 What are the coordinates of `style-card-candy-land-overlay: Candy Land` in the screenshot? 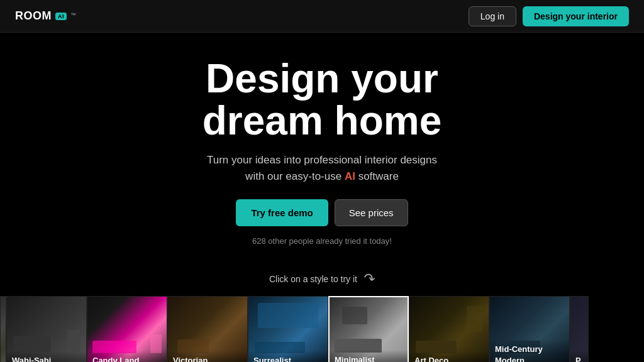 It's located at (127, 356).